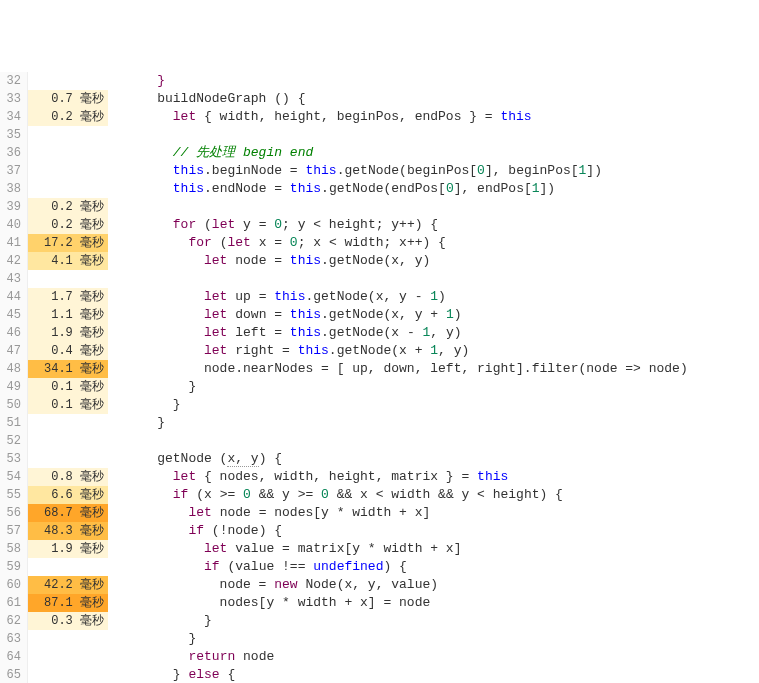 The width and height of the screenshot is (759, 683). Describe the element at coordinates (14, 279) in the screenshot. I see `line-number: 43` at that location.